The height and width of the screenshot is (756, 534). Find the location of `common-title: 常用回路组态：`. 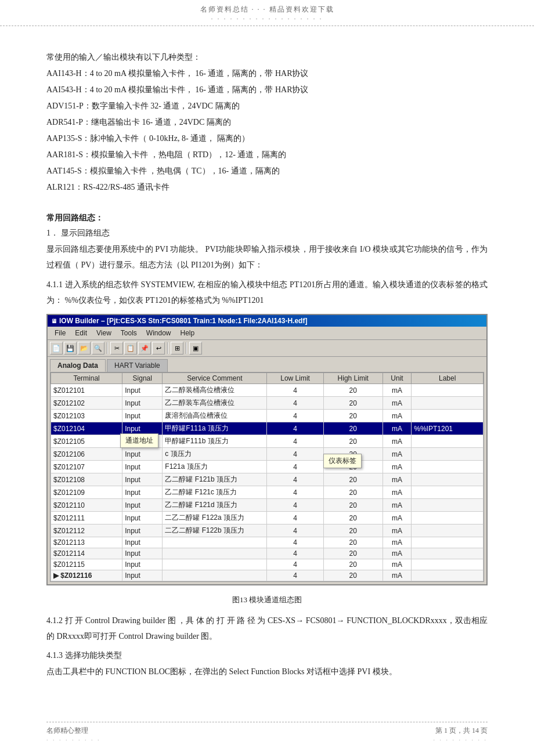

common-title: 常用回路组态： is located at coordinates (267, 218).